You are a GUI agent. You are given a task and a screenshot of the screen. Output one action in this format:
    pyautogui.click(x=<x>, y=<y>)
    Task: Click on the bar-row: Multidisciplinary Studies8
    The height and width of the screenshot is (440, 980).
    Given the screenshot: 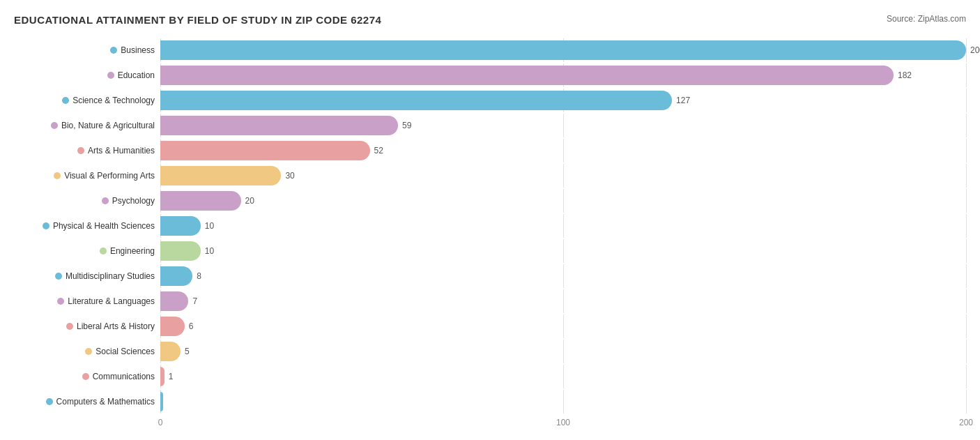 What is the action you would take?
    pyautogui.click(x=490, y=276)
    